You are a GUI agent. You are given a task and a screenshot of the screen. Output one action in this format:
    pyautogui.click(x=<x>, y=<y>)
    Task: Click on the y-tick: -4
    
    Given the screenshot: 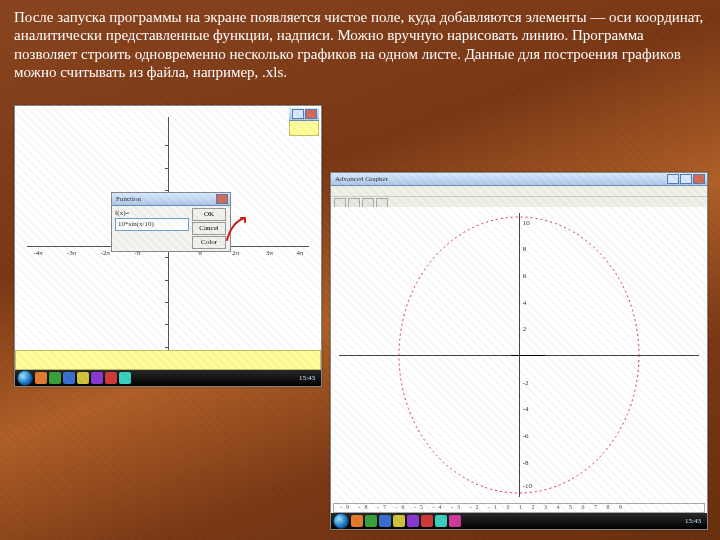 What is the action you would take?
    pyautogui.click(x=526, y=409)
    